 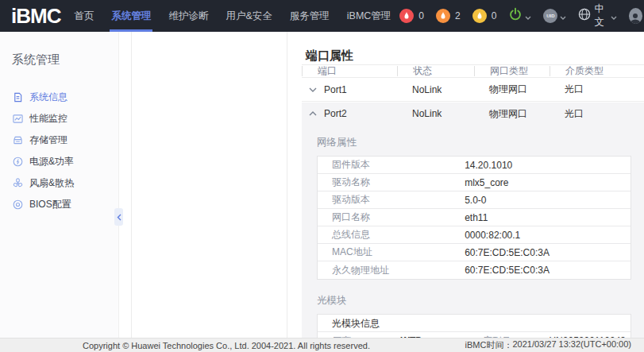 I want to click on user-avatar, so click(x=635, y=16).